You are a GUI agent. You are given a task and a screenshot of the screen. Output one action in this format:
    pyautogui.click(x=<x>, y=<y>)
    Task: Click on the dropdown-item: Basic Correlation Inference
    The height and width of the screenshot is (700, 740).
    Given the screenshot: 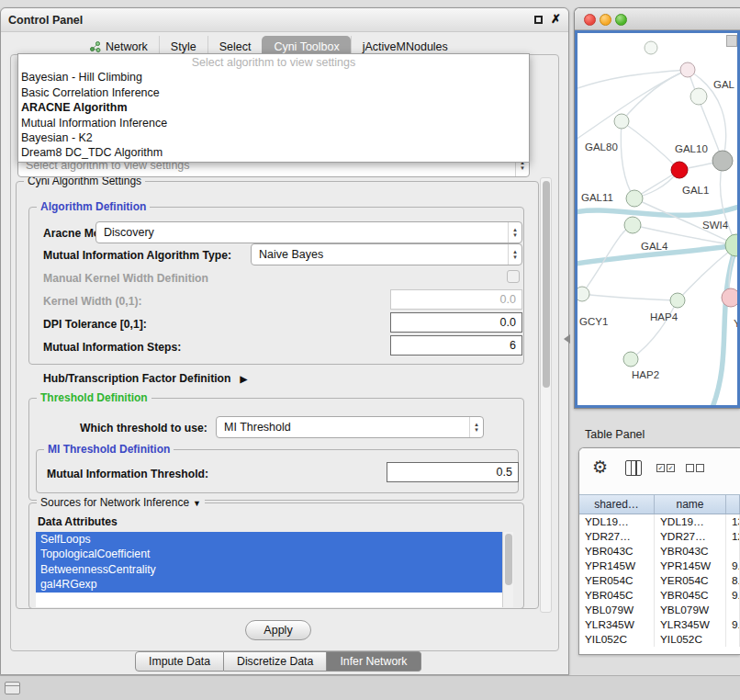 What is the action you would take?
    pyautogui.click(x=274, y=93)
    